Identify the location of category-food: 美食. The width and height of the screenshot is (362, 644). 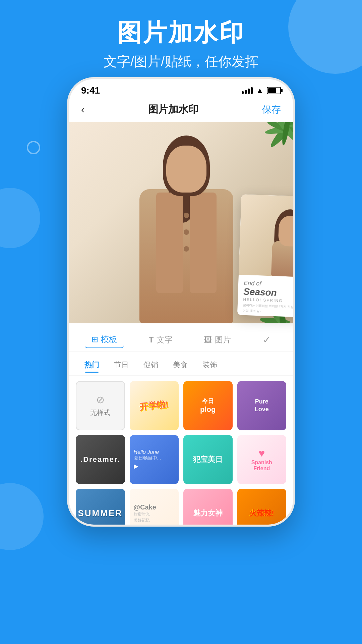
(180, 365).